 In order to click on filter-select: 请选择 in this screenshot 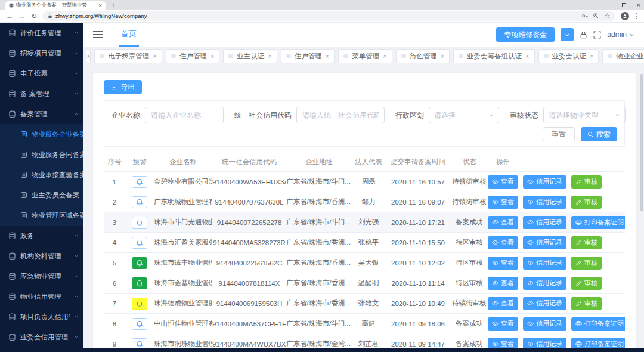, I will do `click(464, 115)`.